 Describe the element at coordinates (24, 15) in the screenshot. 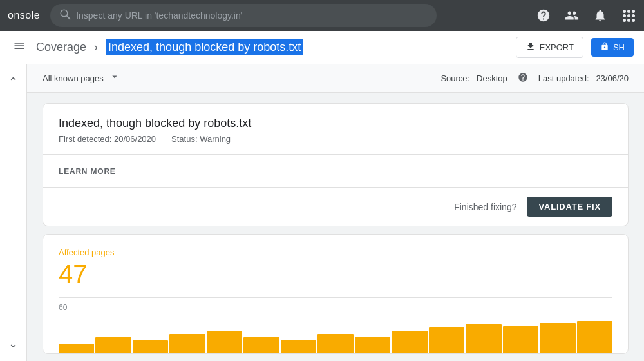

I see `app-logo: onsole` at that location.